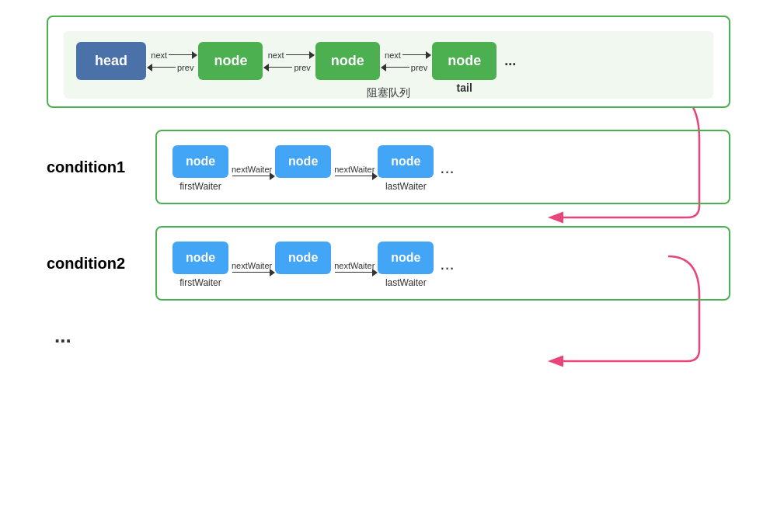 This screenshot has width=777, height=532. Describe the element at coordinates (301, 68) in the screenshot. I see `prev-label-2: prev` at that location.